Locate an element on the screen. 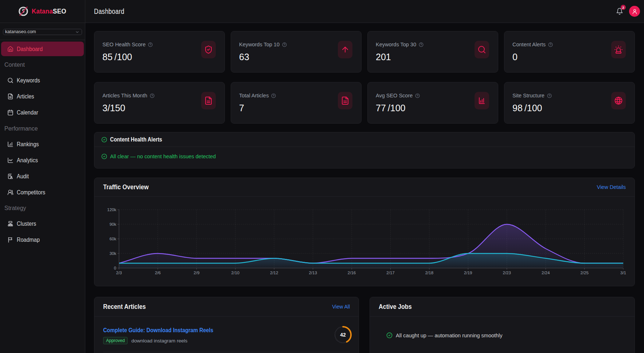 This screenshot has height=353, width=644. svg-text: 2/6 is located at coordinates (158, 273).